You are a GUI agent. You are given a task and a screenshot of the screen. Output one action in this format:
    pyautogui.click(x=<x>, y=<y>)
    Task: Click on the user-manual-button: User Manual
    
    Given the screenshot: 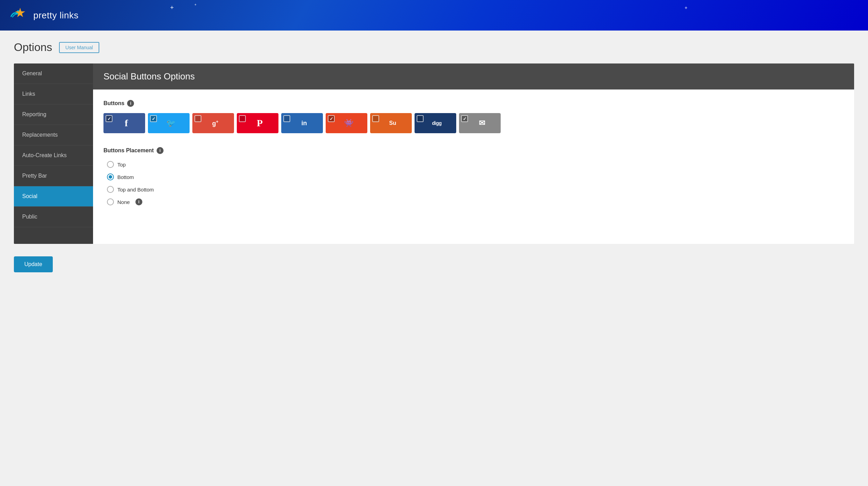 What is the action you would take?
    pyautogui.click(x=79, y=48)
    